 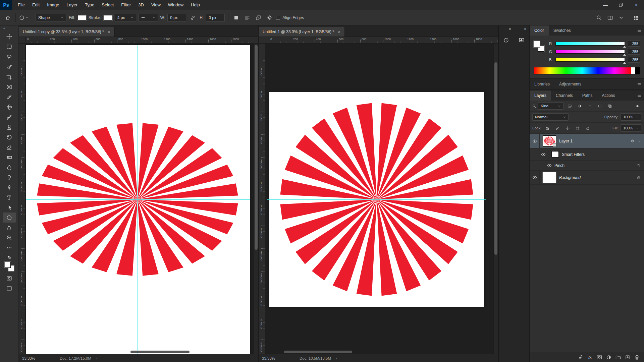 I want to click on photoshop-logo: Ps, so click(x=6, y=5).